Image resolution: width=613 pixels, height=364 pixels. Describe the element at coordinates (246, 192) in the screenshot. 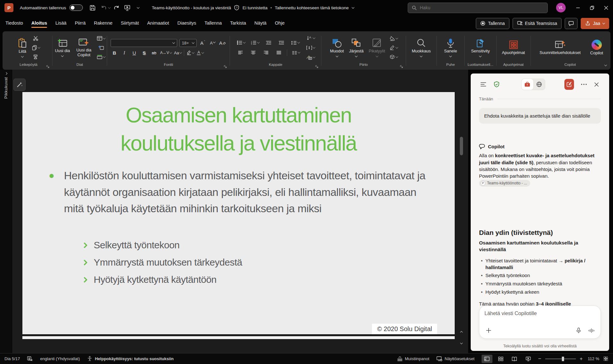

I see `slide-body-text: ● Henkilöstön kouluttamisen varmistamise…` at that location.